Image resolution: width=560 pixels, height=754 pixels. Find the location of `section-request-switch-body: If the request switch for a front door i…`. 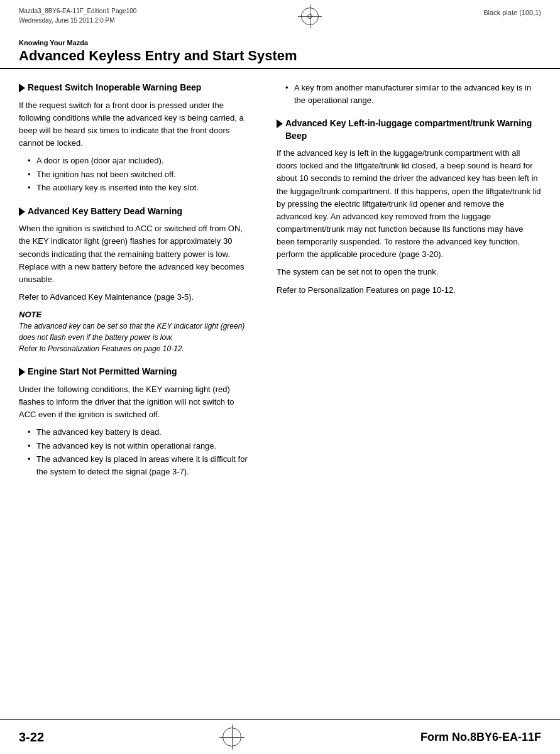

section-request-switch-body: If the request switch for a front door i… is located at coordinates (135, 124).